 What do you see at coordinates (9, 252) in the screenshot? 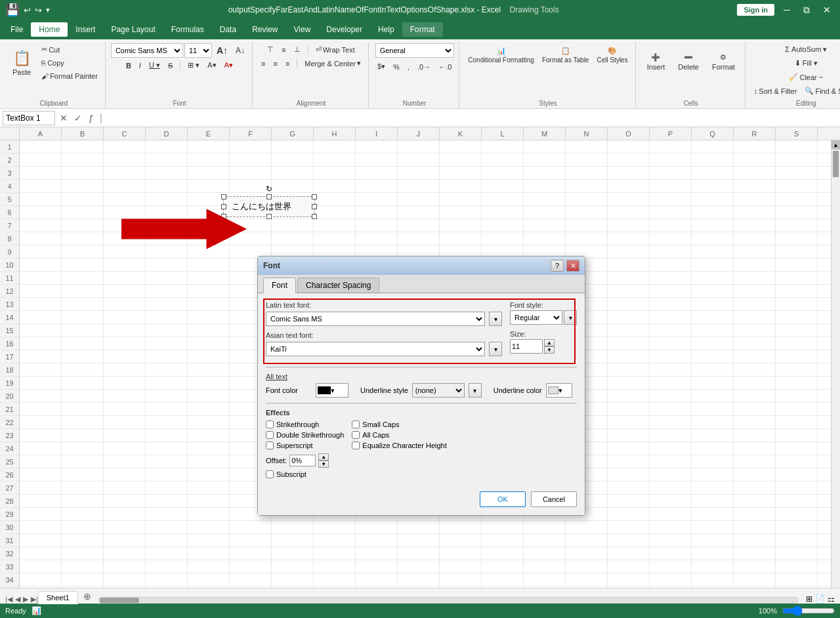
I see `row-num-9: 9` at bounding box center [9, 252].